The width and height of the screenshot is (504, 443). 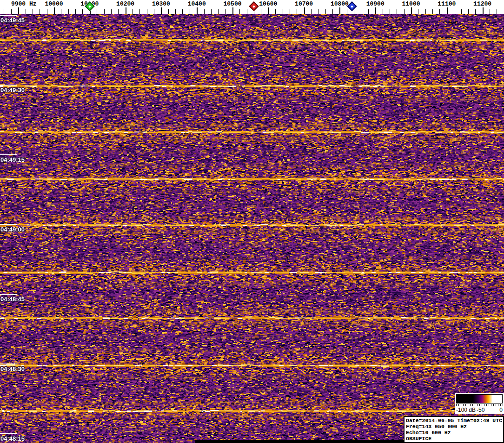 What do you see at coordinates (455, 432) in the screenshot?
I see `info-echo: Echo=10 600 Hz` at bounding box center [455, 432].